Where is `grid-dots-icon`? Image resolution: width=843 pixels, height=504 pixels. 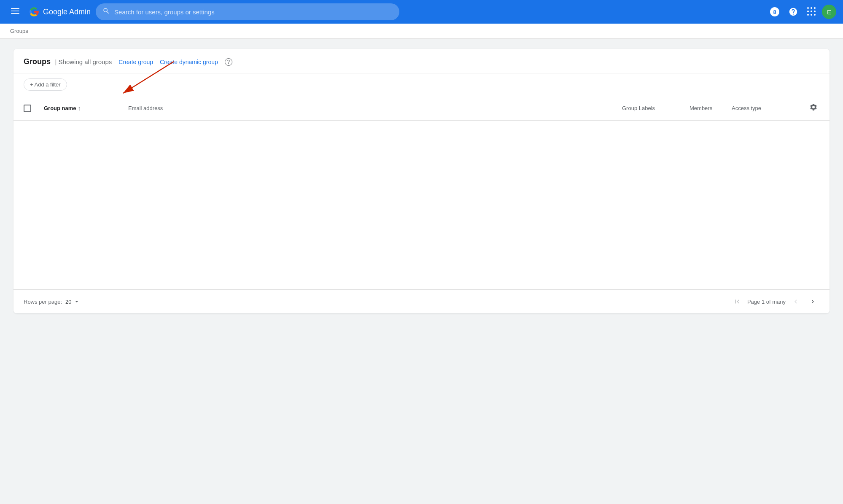 grid-dots-icon is located at coordinates (812, 12).